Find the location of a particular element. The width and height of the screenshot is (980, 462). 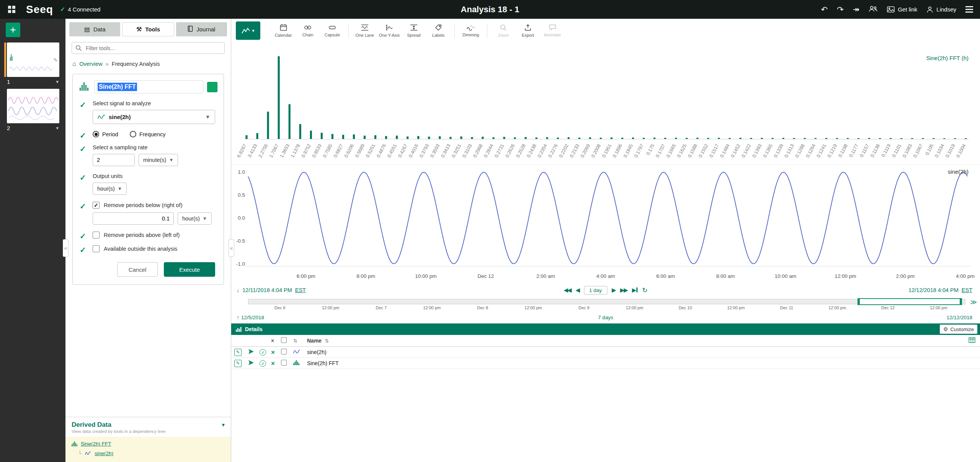

table-row: ✎ i × sine(2h) is located at coordinates (606, 352).